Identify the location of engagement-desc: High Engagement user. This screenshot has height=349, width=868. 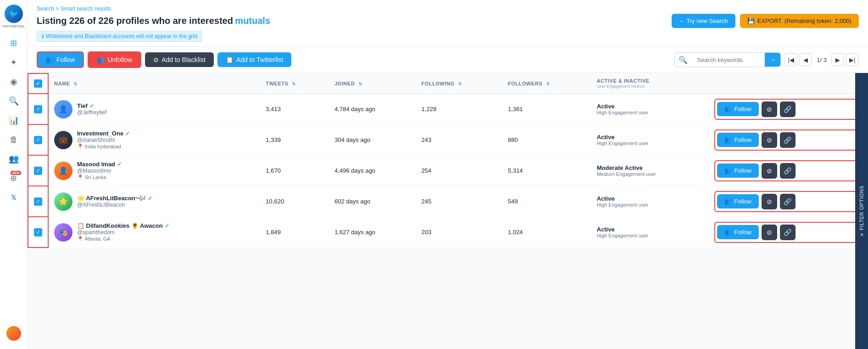
(651, 113).